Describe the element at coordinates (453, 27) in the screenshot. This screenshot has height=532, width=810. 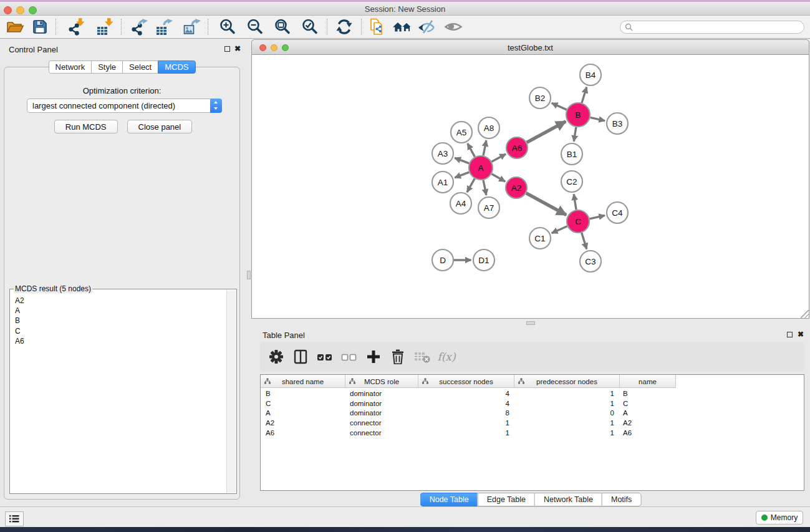
I see `eye-icon` at that location.